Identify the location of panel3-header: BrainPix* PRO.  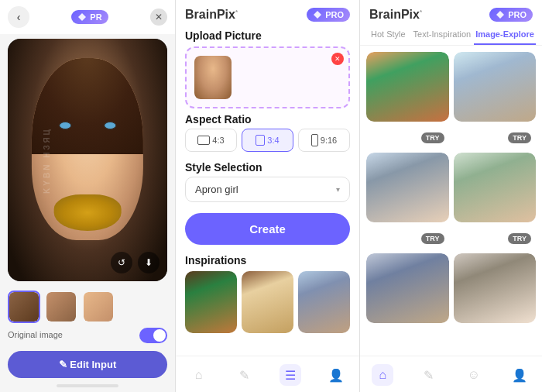
(451, 12).